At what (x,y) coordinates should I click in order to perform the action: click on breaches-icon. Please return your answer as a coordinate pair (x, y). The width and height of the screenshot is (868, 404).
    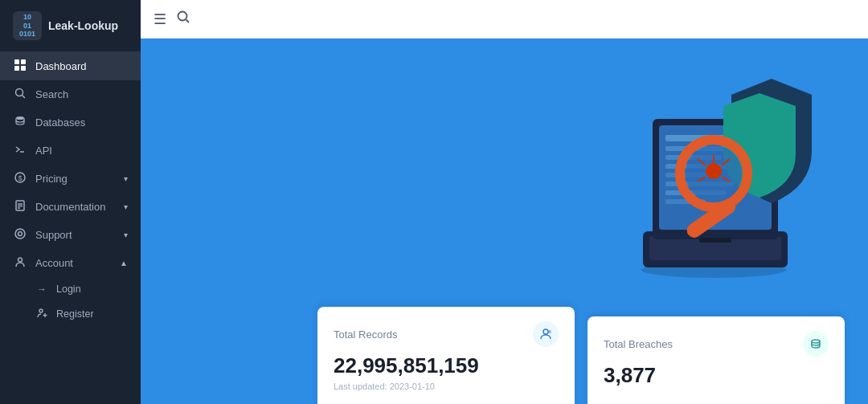
    Looking at the image, I should click on (816, 344).